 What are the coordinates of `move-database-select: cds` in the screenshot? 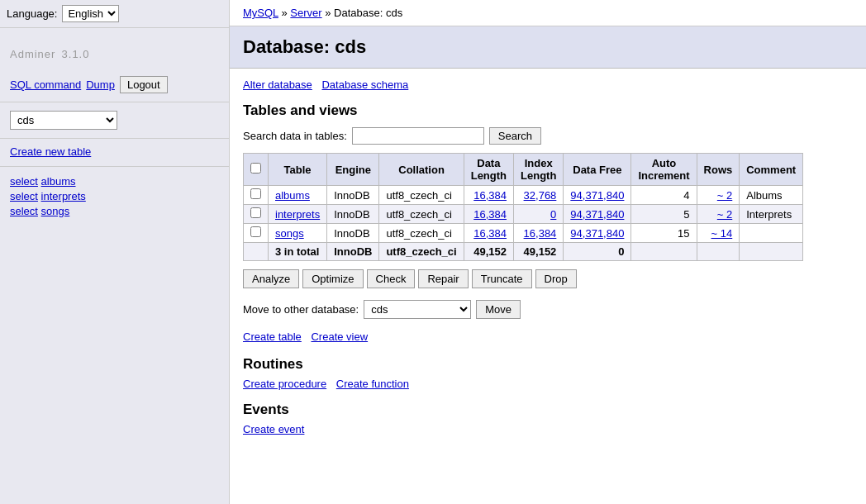 It's located at (417, 309).